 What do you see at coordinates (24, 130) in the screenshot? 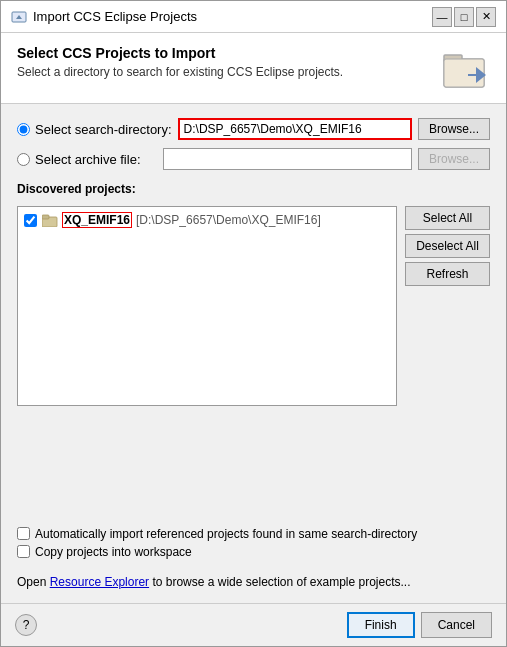
I see `search-dir-radio` at bounding box center [24, 130].